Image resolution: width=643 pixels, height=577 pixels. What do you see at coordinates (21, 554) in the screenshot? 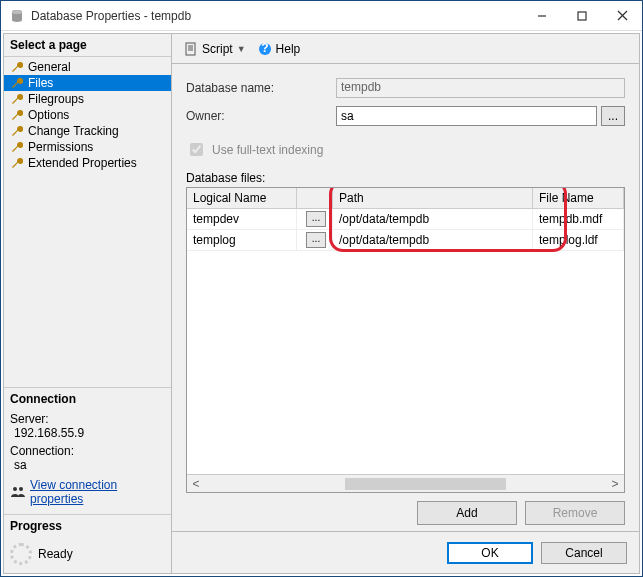
I see `progress-ring-icon` at bounding box center [21, 554].